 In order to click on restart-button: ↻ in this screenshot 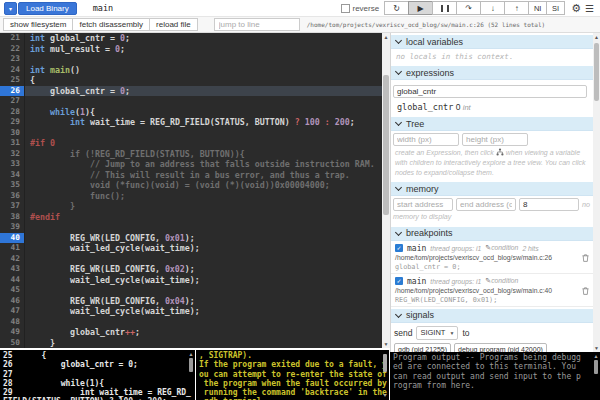, I will do `click(396, 8)`.